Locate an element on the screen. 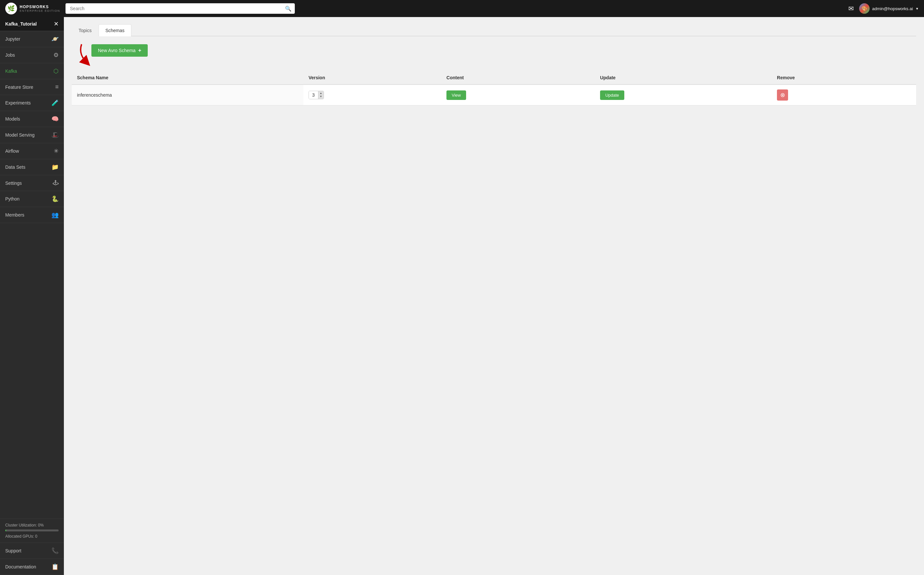 The width and height of the screenshot is (924, 575). sidebar-item-members: Members 👥 is located at coordinates (32, 215).